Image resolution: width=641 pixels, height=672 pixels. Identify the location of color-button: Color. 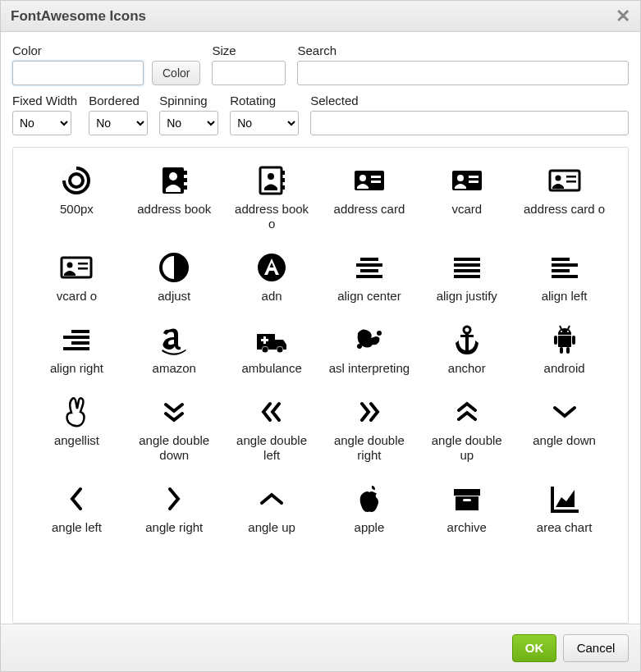
(176, 73).